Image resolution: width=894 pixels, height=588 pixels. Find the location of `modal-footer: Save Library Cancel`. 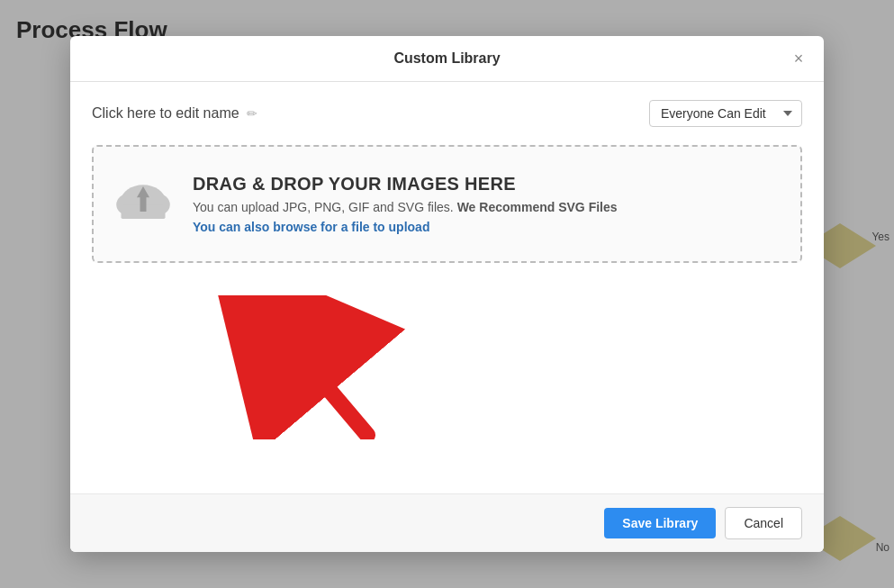

modal-footer: Save Library Cancel is located at coordinates (447, 522).